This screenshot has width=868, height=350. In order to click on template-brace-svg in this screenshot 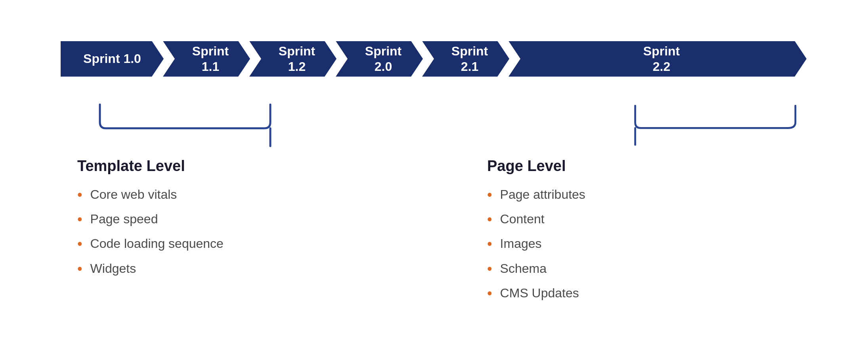, I will do `click(266, 124)`.